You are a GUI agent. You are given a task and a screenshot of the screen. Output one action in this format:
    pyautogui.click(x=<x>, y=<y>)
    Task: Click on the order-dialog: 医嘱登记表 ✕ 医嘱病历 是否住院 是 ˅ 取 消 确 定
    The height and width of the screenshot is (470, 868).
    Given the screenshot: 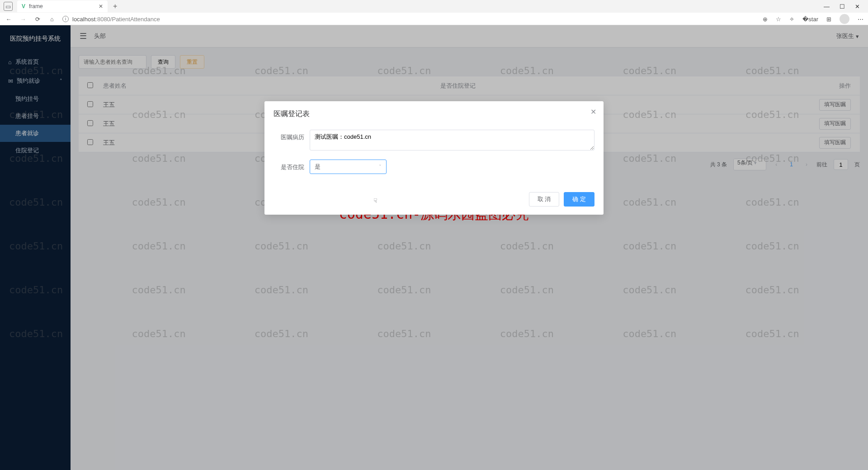 What is the action you would take?
    pyautogui.click(x=434, y=158)
    